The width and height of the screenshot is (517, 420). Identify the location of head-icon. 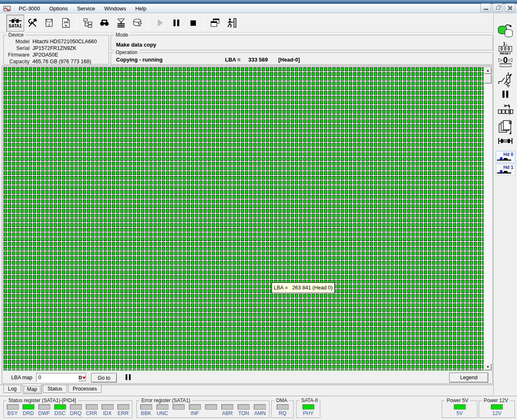
(504, 159).